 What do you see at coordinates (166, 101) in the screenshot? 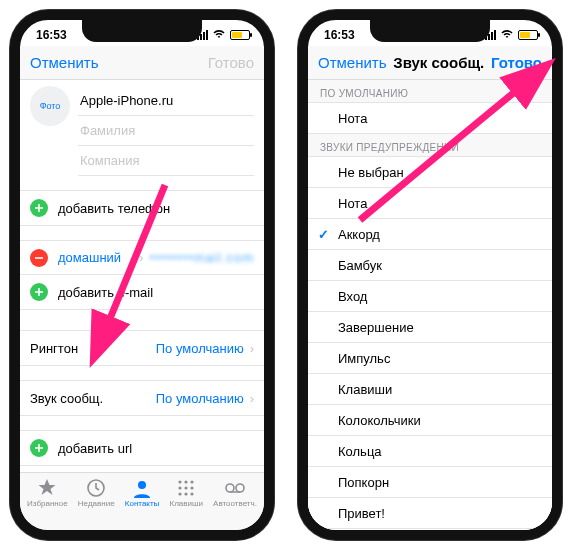
I see `name-field: Apple-iPhone.ru` at bounding box center [166, 101].